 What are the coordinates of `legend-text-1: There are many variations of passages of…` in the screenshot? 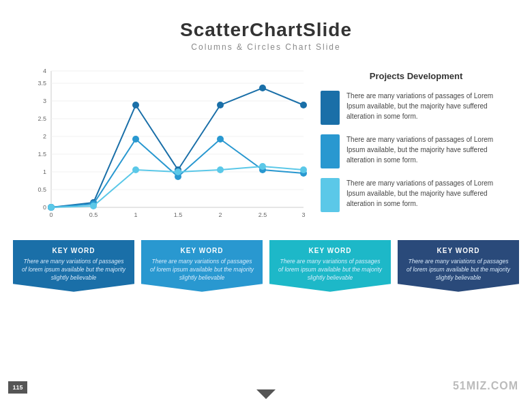 It's located at (429, 108).